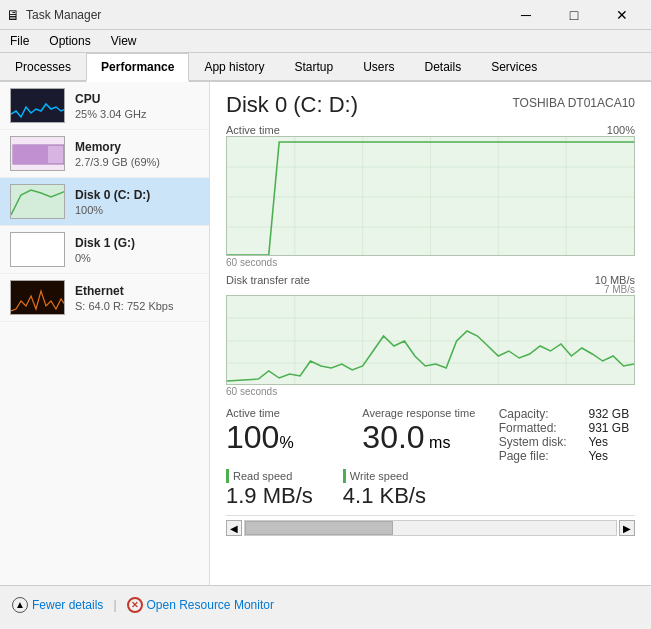  What do you see at coordinates (38, 250) in the screenshot?
I see `disk1-mini-graph` at bounding box center [38, 250].